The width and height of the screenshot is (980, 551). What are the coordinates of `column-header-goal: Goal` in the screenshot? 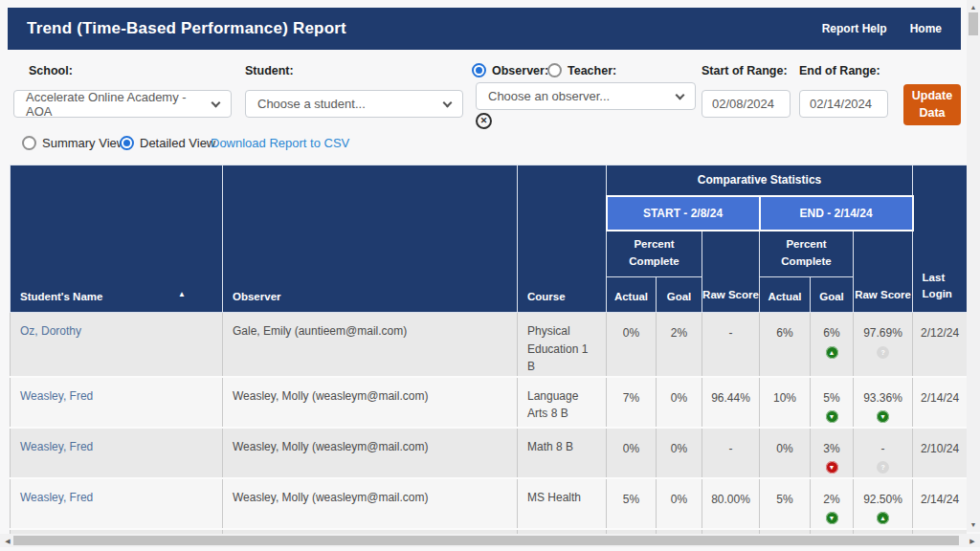 It's located at (679, 295).